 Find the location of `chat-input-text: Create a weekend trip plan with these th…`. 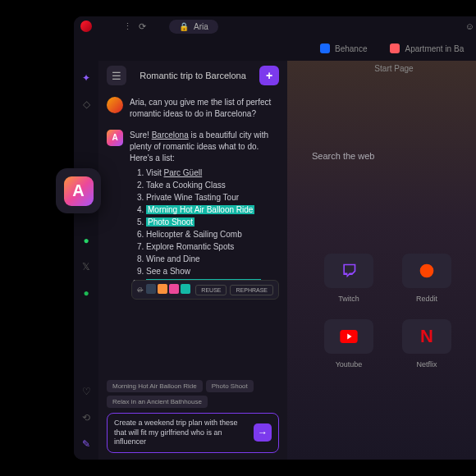

chat-input-text: Create a weekend trip plan with these th… is located at coordinates (181, 433).